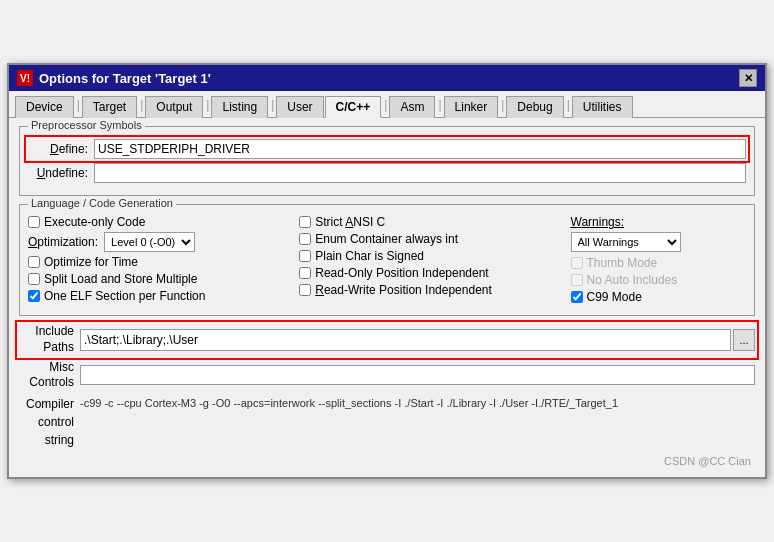  Describe the element at coordinates (25, 78) in the screenshot. I see `app-icon: V!` at that location.